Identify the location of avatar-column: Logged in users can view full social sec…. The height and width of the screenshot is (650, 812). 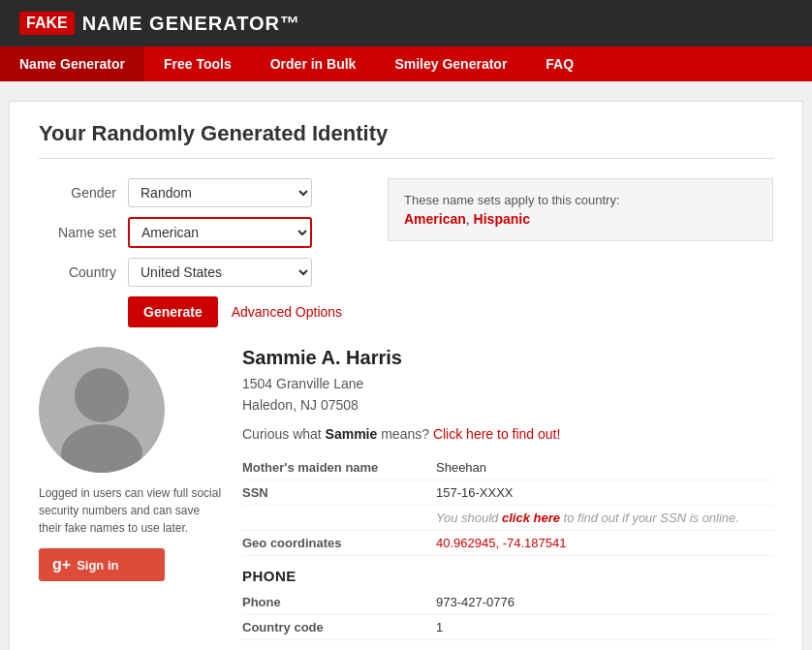
(131, 494).